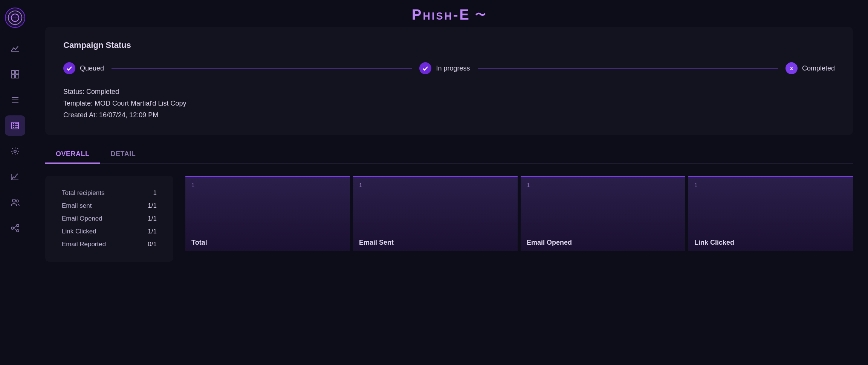 The image size is (868, 365). What do you see at coordinates (15, 18) in the screenshot?
I see `app-logo` at bounding box center [15, 18].